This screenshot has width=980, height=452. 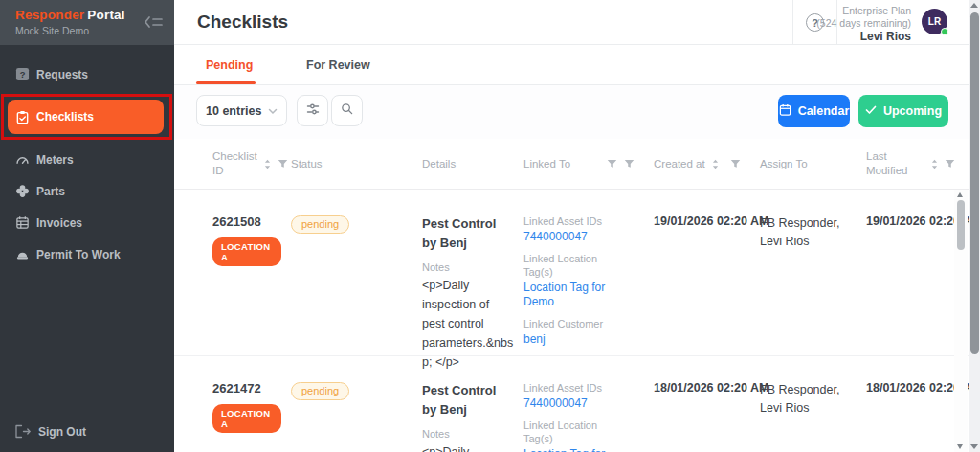 What do you see at coordinates (23, 222) in the screenshot?
I see `invoice-icon` at bounding box center [23, 222].